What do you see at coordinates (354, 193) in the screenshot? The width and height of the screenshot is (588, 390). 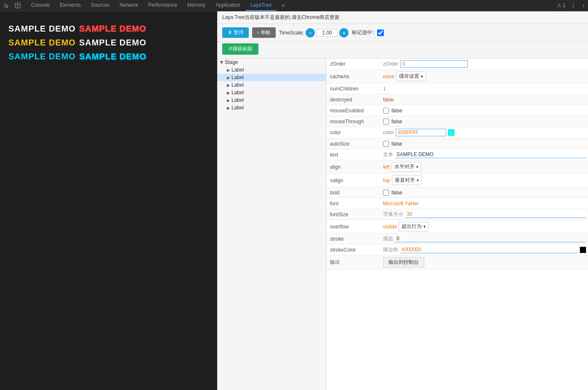 I see `prop-name-bold: bold` at bounding box center [354, 193].